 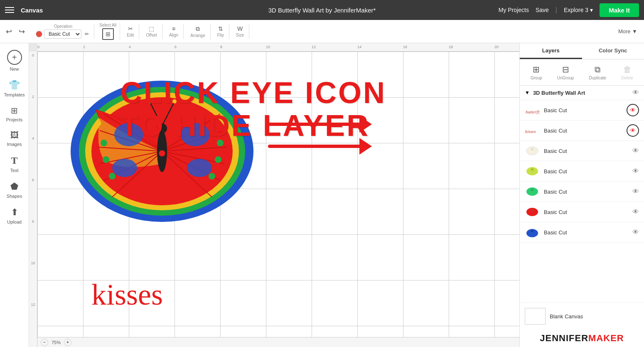 I want to click on operation-section: Operation Basic Cut ✏, so click(x=63, y=32).